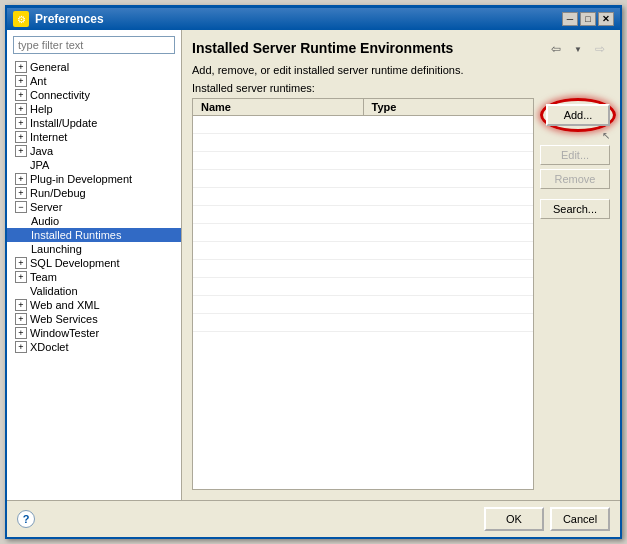 The height and width of the screenshot is (544, 627). What do you see at coordinates (578, 115) in the screenshot?
I see `add-button: Add...` at bounding box center [578, 115].